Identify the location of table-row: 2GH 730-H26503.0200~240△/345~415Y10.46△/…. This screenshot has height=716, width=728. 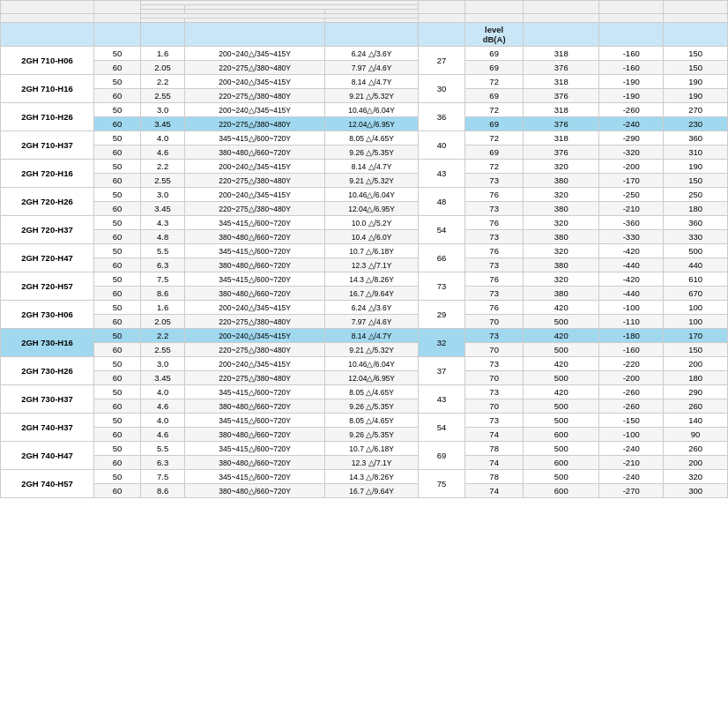
(365, 364).